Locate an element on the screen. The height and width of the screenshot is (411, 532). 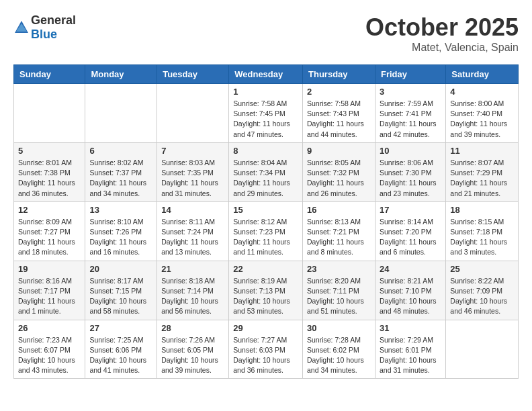
day-number: 5 is located at coordinates (50, 150).